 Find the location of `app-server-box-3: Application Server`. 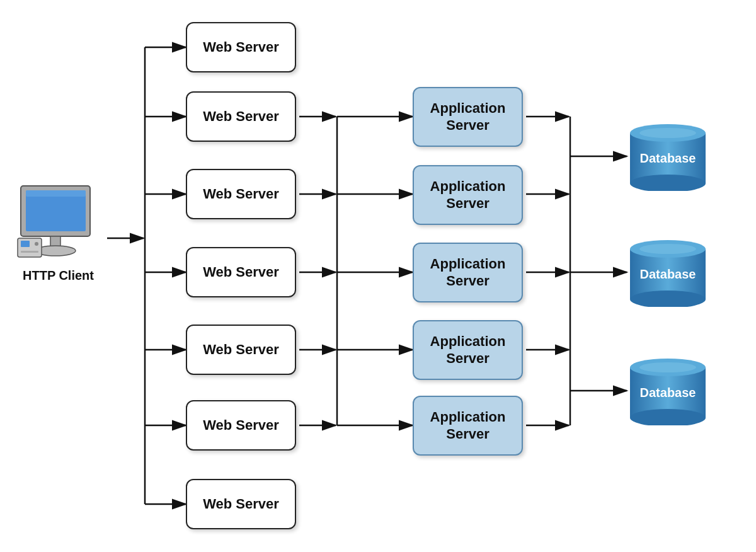

app-server-box-3: Application Server is located at coordinates (467, 272).